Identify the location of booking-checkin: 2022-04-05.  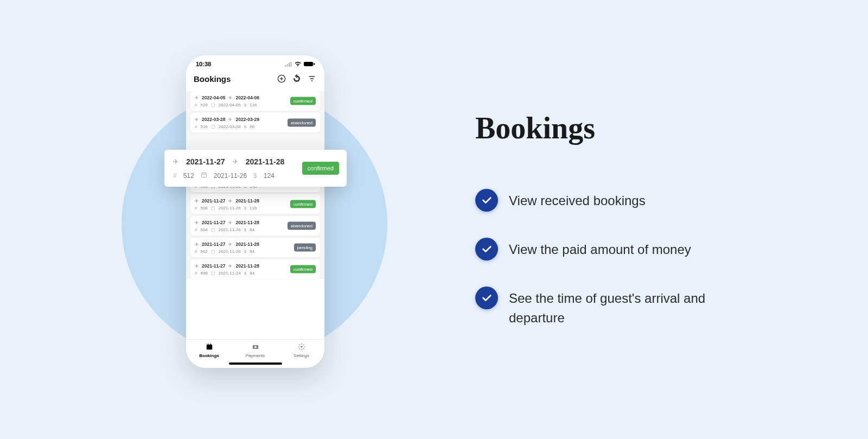
(214, 98).